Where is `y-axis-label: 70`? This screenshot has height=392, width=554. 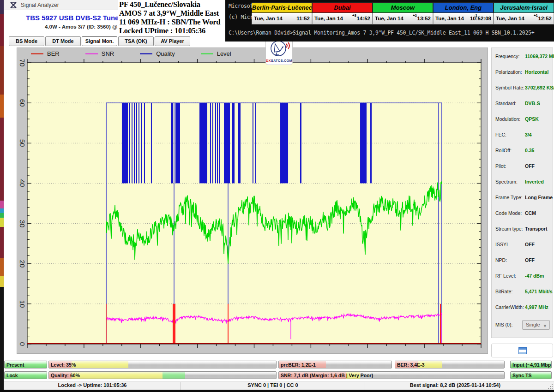
y-axis-label: 70 is located at coordinates (23, 63).